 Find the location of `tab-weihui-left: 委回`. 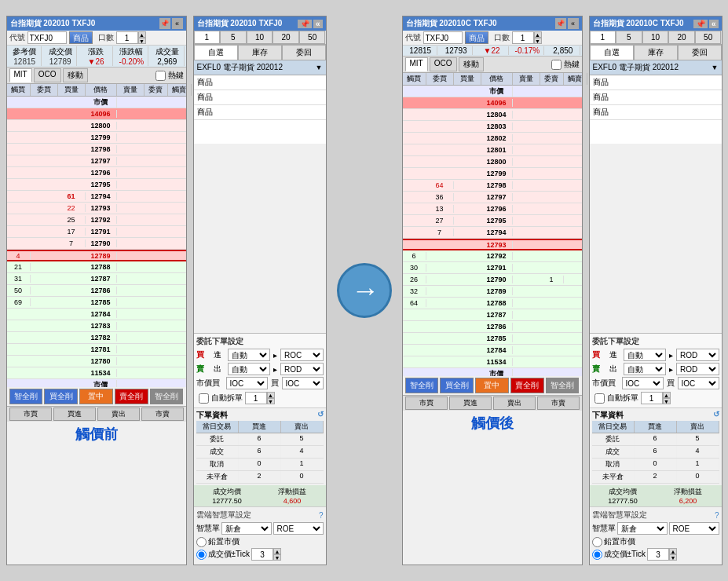

tab-weihui-left: 委回 is located at coordinates (304, 53).